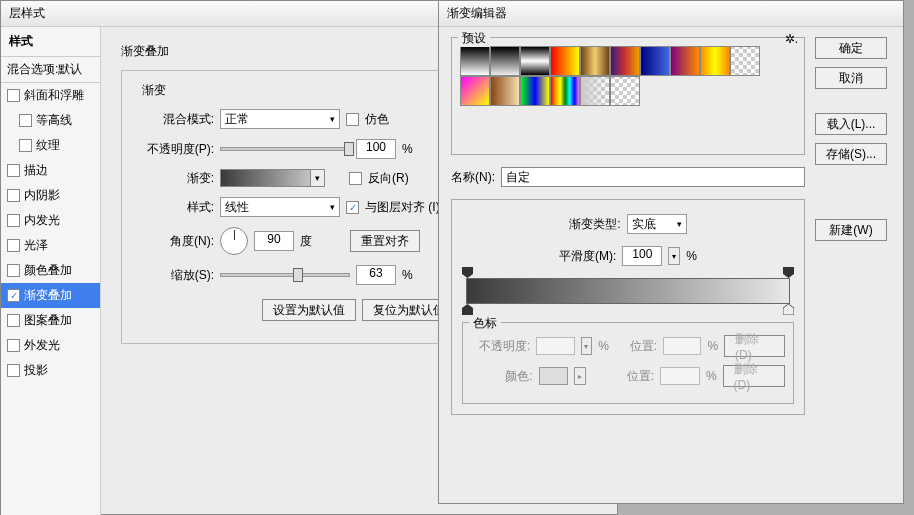  What do you see at coordinates (712, 376) in the screenshot?
I see `stop-position-unit-2: %` at bounding box center [712, 376].